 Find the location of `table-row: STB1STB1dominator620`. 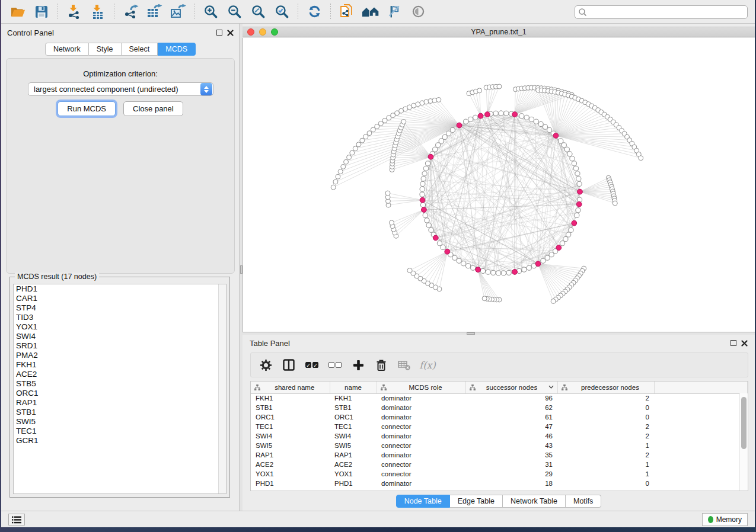

table-row: STB1STB1dominator620 is located at coordinates (499, 408).